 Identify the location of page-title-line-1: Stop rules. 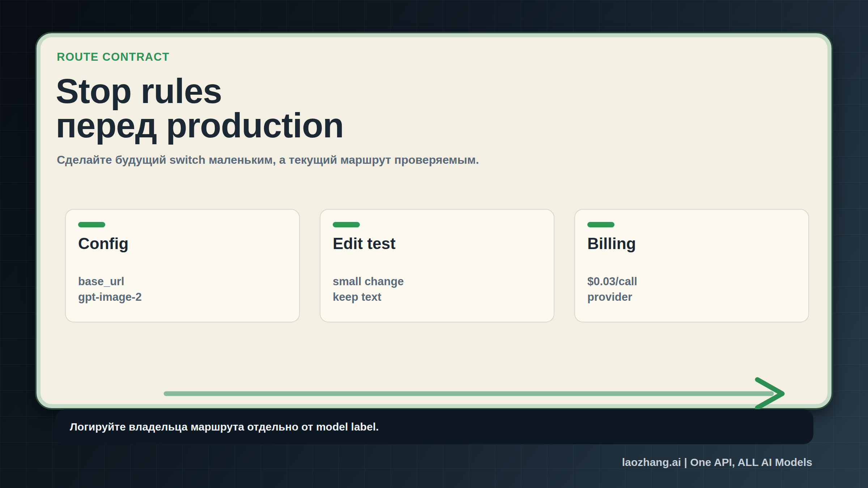
(200, 91).